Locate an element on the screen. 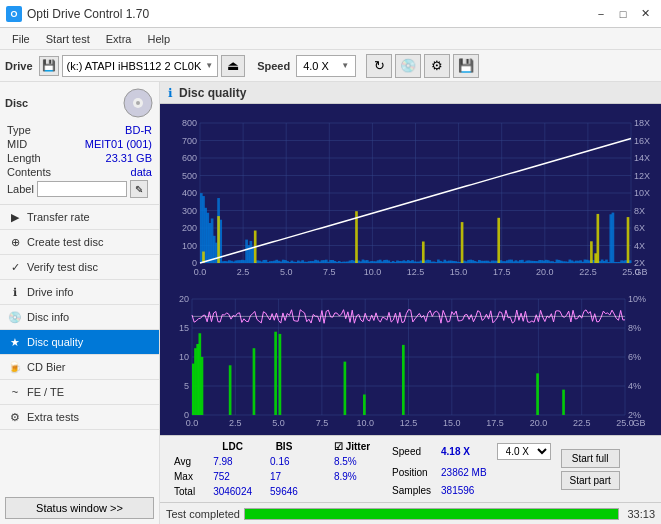 The image size is (661, 524). statusbar: Test completed 33:13 is located at coordinates (410, 513).